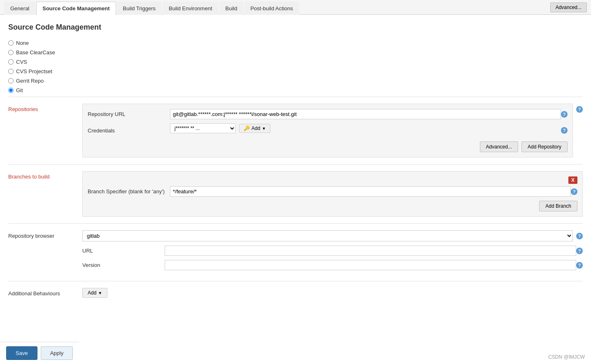 Image resolution: width=591 pixels, height=364 pixels. What do you see at coordinates (579, 109) in the screenshot?
I see `repositories-section-help-icon: ?` at bounding box center [579, 109].